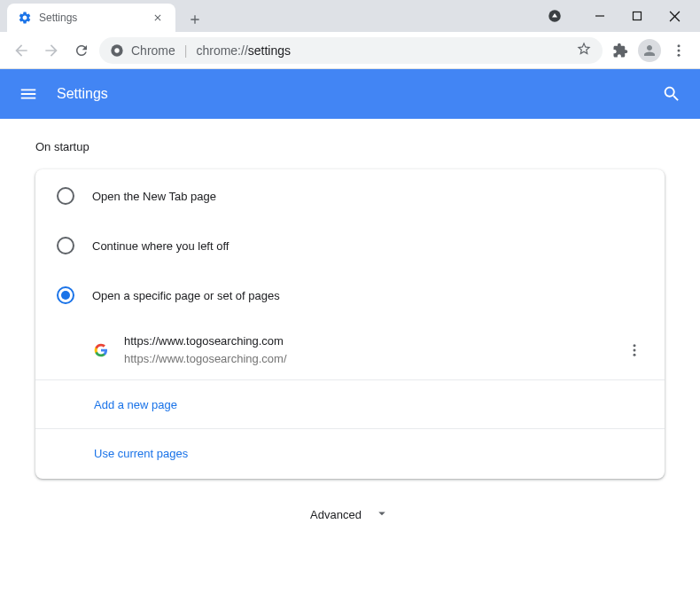 This screenshot has width=700, height=602. Describe the element at coordinates (243, 51) in the screenshot. I see `url-text: chrome://settings` at that location.